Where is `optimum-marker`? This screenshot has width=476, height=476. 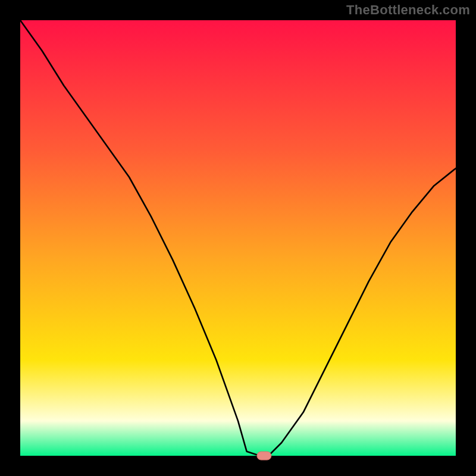 optimum-marker is located at coordinates (264, 456).